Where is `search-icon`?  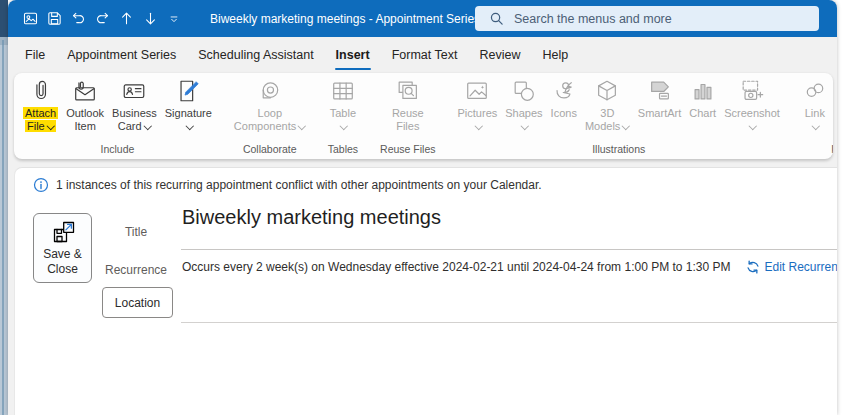 search-icon is located at coordinates (496, 18).